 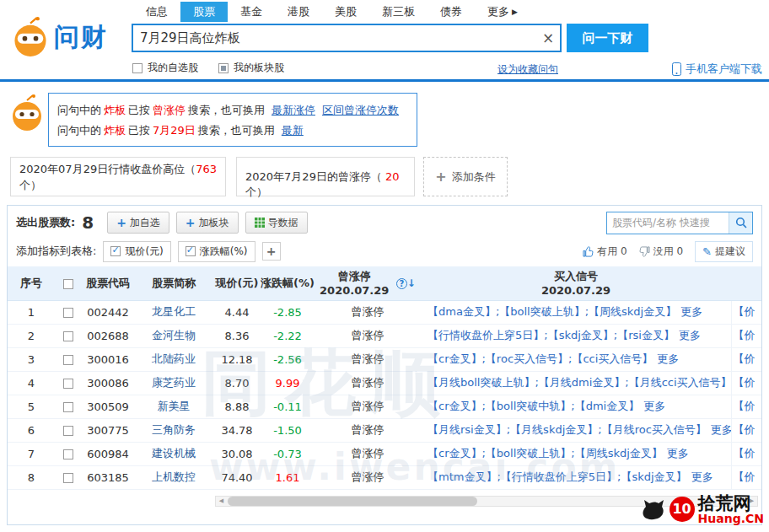 What do you see at coordinates (668, 251) in the screenshot?
I see `feedback-group: 有用 0 没用 0 ✎ 提建议` at bounding box center [668, 251].